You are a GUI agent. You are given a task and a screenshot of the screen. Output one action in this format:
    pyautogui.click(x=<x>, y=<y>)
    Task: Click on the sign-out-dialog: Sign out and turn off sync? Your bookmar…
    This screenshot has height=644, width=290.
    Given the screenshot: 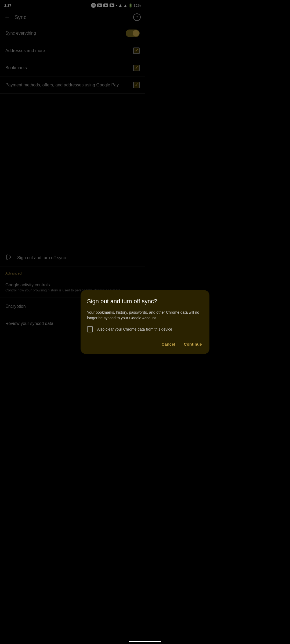 What is the action you would take?
    pyautogui.click(x=113, y=311)
    